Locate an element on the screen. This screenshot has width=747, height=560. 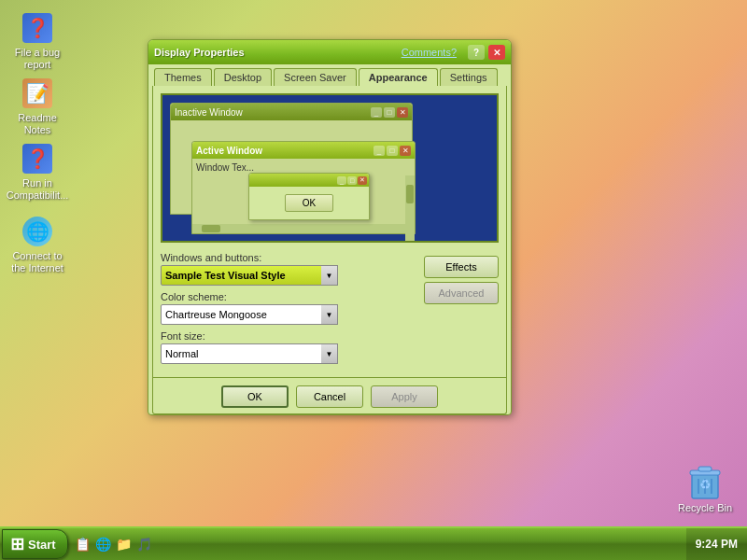
preview-inactive-min: _ is located at coordinates (376, 112).